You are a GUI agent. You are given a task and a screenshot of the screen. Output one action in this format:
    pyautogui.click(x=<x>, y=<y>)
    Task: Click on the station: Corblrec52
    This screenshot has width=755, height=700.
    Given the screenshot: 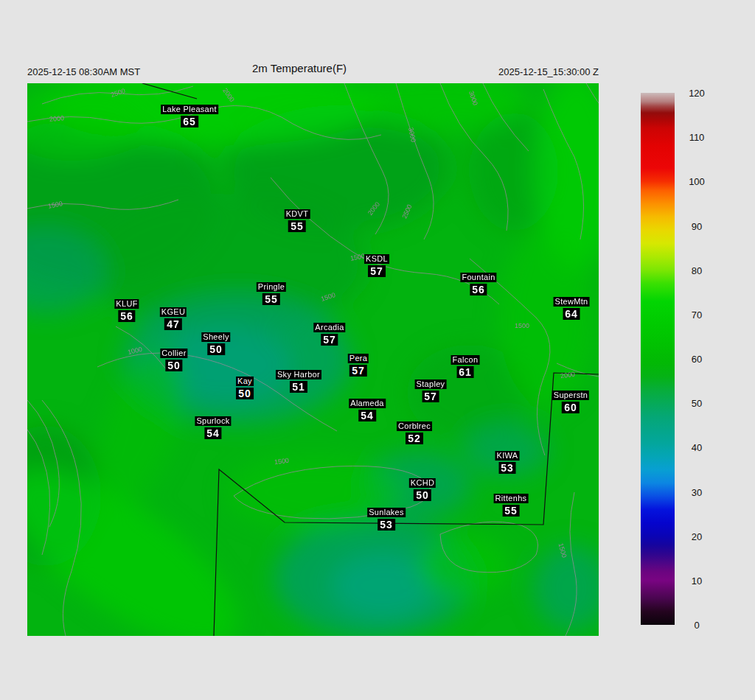 What is the action you would take?
    pyautogui.click(x=414, y=432)
    